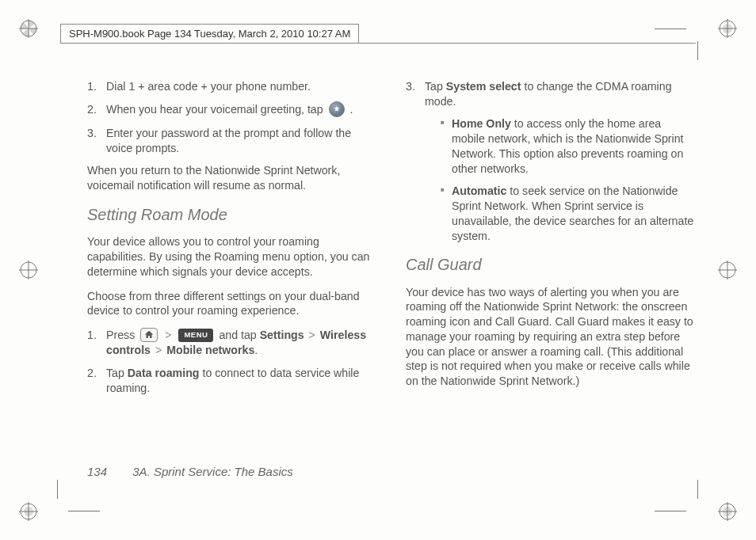 The height and width of the screenshot is (540, 756). Describe the element at coordinates (232, 257) in the screenshot. I see `body-paragraph: Your device allows you to control your r…` at that location.